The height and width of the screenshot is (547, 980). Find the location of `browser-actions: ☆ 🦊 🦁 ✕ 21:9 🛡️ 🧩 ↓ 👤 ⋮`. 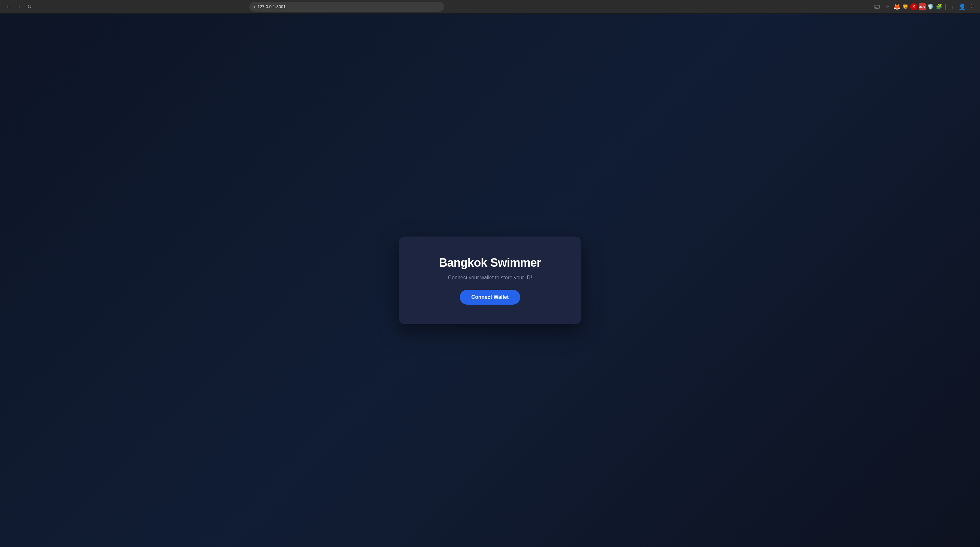

browser-actions: ☆ 🦊 🦁 ✕ 21:9 🛡️ 🧩 ↓ 👤 ⋮ is located at coordinates (924, 7).